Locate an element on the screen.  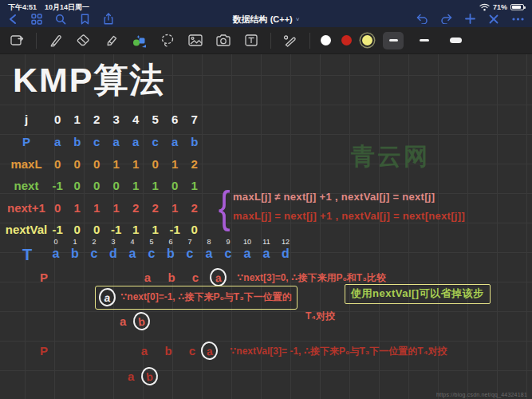
table-cell: 6 is located at coordinates (175, 120).